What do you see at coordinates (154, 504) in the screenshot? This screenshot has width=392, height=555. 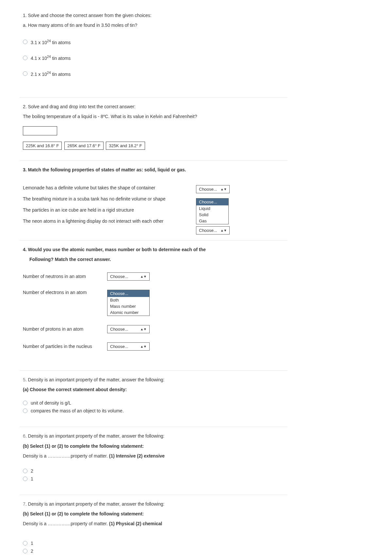 I see `q7-lead: 7. Density is an important property of t…` at bounding box center [154, 504].